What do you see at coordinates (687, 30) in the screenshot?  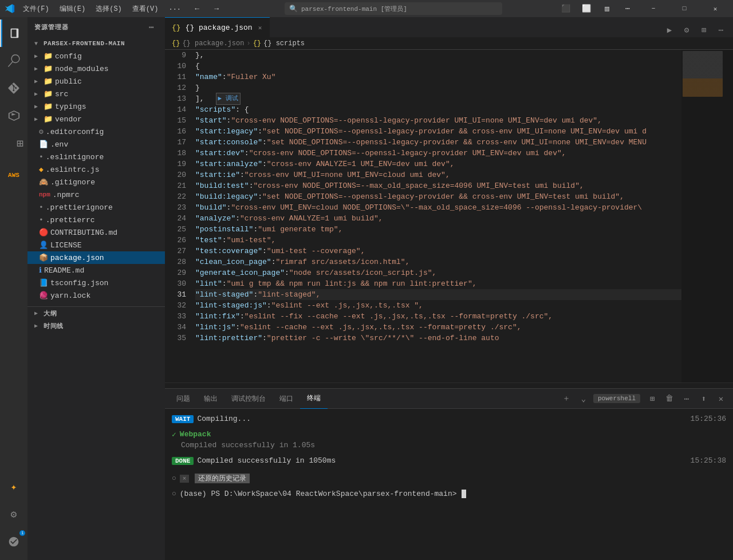 I see `debug-btn: ⚙` at bounding box center [687, 30].